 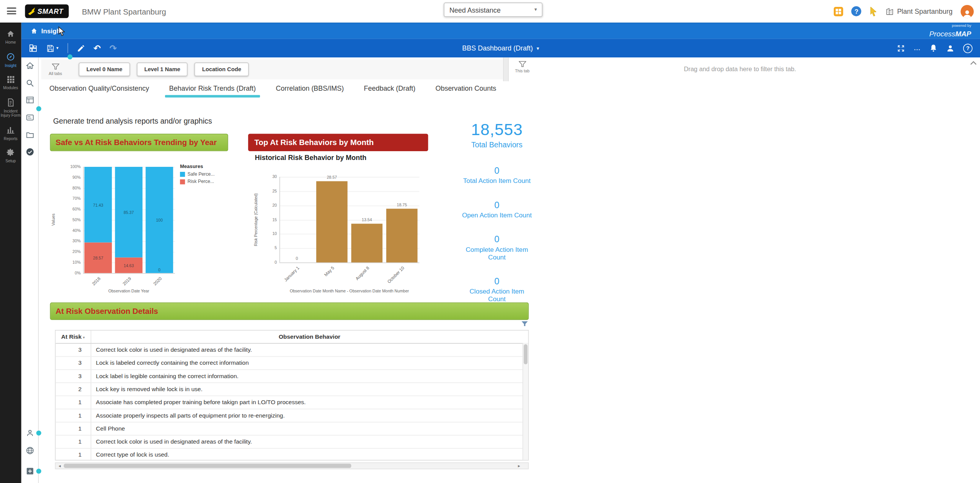 What do you see at coordinates (309, 337) in the screenshot?
I see `column-header-observation-behavior: Observation Behavior` at bounding box center [309, 337].